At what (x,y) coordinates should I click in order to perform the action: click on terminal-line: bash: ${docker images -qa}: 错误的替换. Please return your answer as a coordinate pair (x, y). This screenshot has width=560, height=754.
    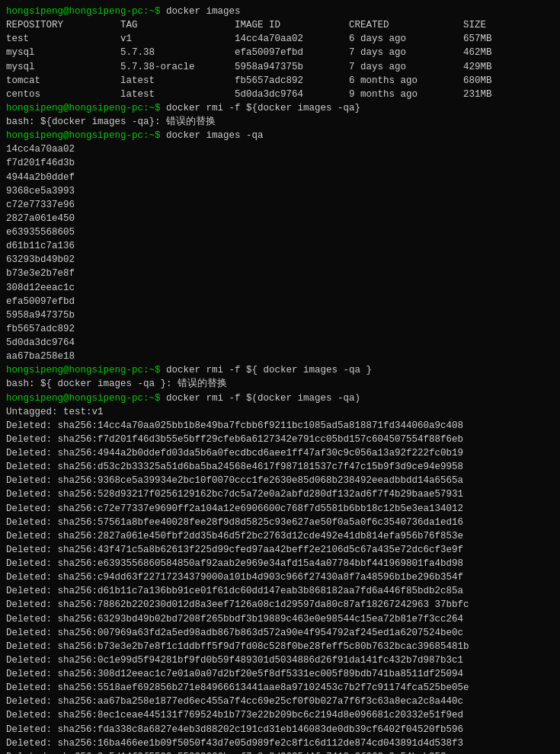
    Looking at the image, I should click on (280, 122).